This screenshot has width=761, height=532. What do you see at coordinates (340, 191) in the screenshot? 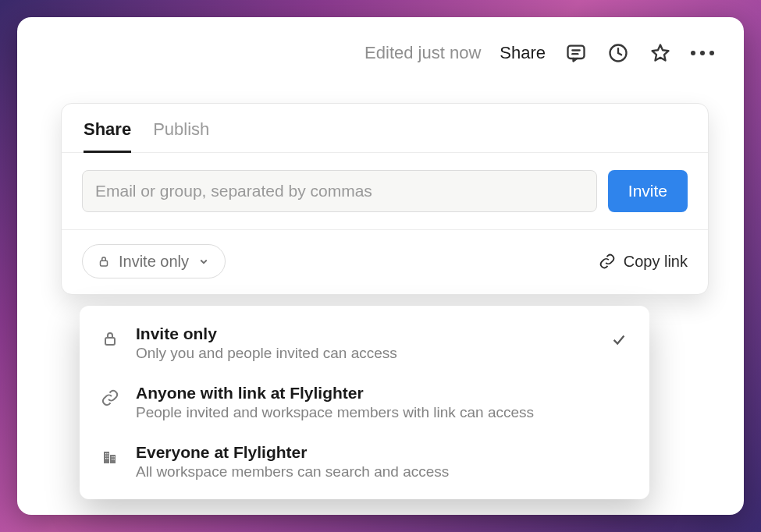
I see `invite-input` at bounding box center [340, 191].